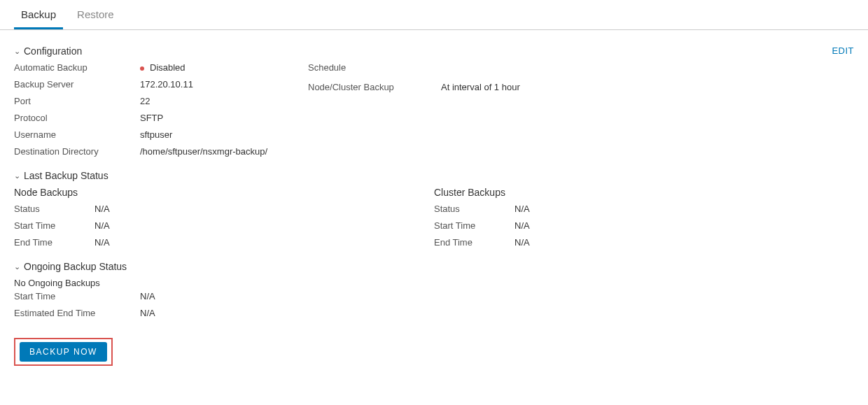  What do you see at coordinates (843, 50) in the screenshot?
I see `edit-button: EDIT` at bounding box center [843, 50].